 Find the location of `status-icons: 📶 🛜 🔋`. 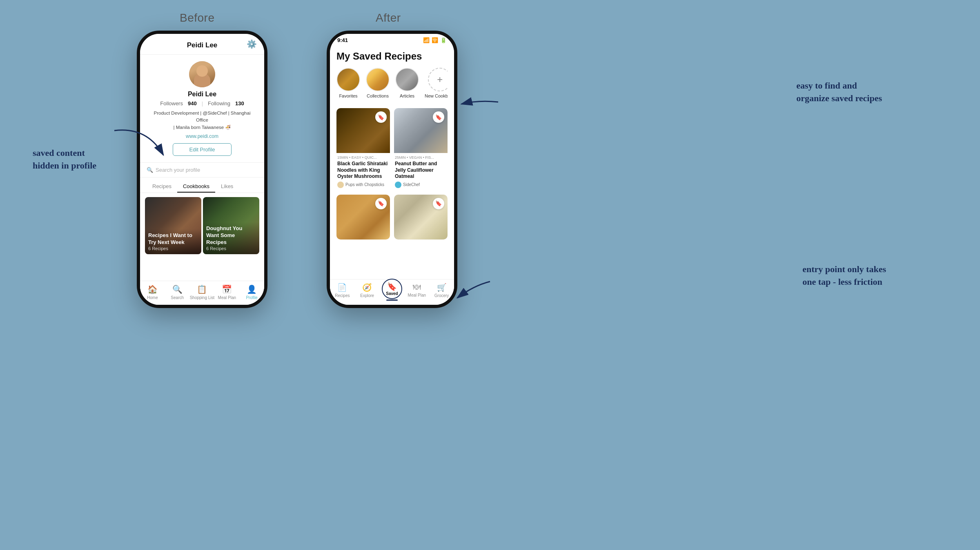

status-icons: 📶 🛜 🔋 is located at coordinates (435, 40).